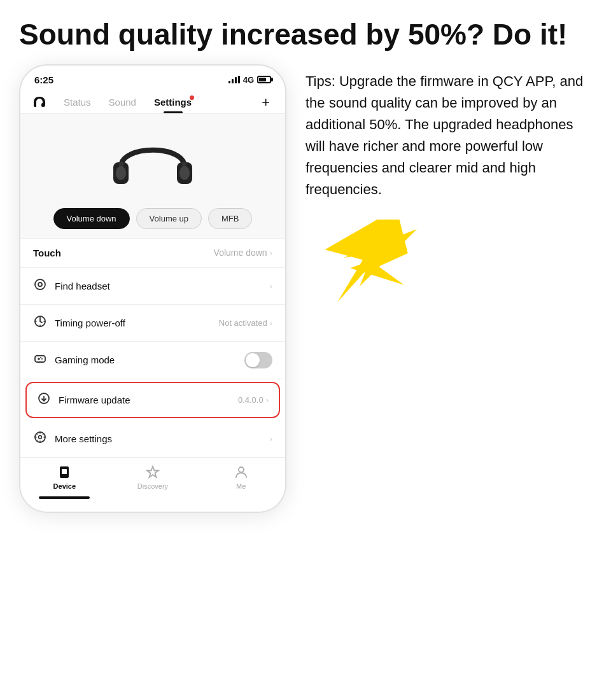  What do you see at coordinates (40, 323) in the screenshot?
I see `timing-power-icon` at bounding box center [40, 323].